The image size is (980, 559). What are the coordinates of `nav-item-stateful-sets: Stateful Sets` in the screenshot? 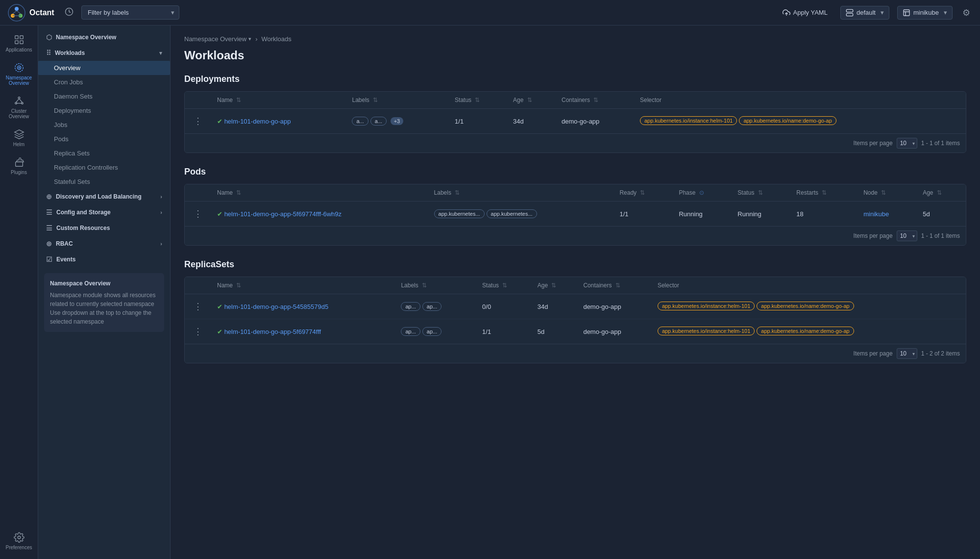 It's located at (104, 181).